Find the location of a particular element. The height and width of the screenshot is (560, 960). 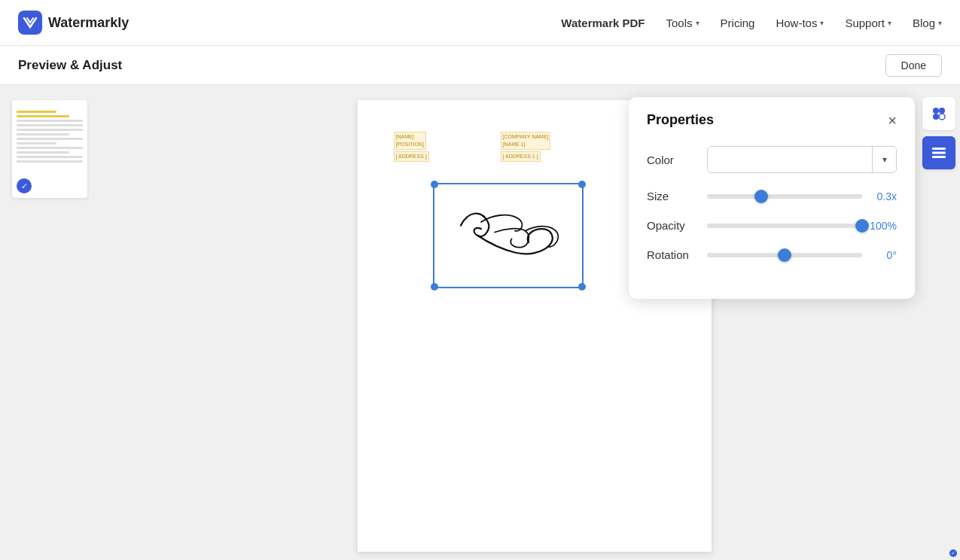

opacity-slider-thumb is located at coordinates (862, 226).